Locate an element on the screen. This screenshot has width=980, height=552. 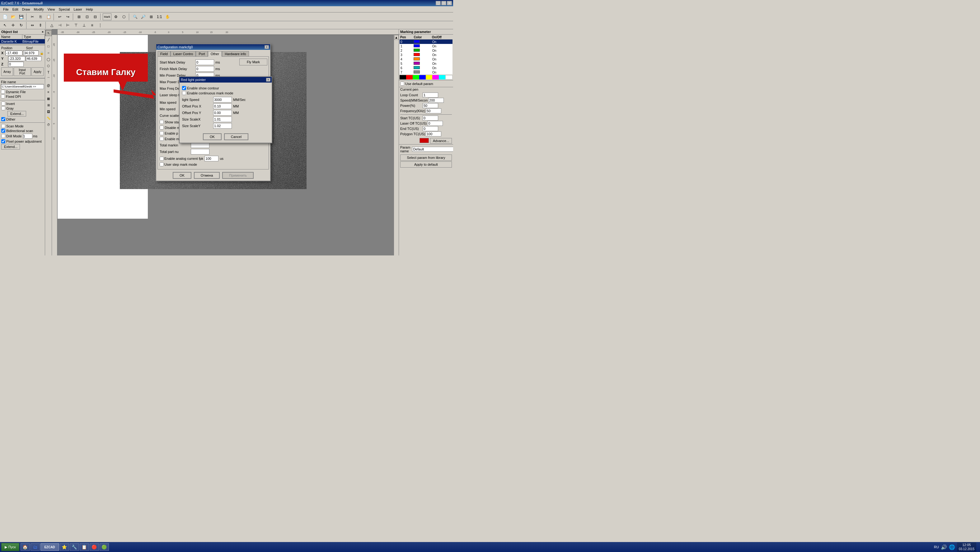
dither-checkbox: Dither is located at coordinates (22, 119).